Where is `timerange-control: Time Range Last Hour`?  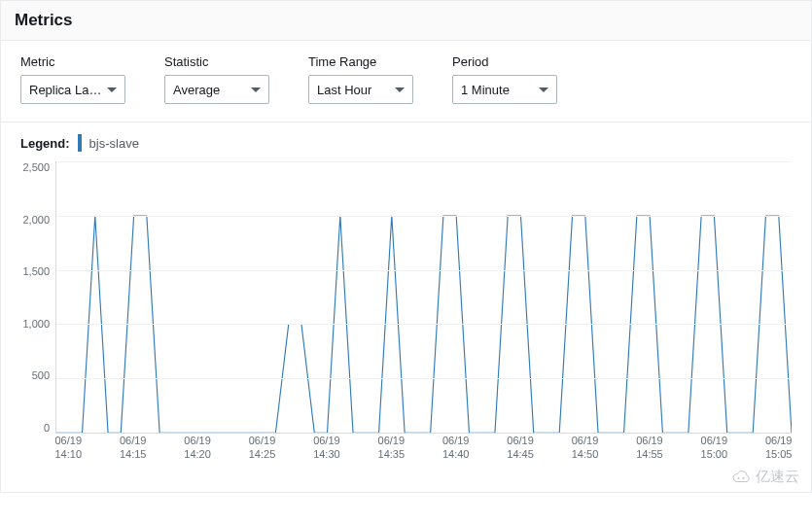
timerange-control: Time Range Last Hour is located at coordinates (361, 80).